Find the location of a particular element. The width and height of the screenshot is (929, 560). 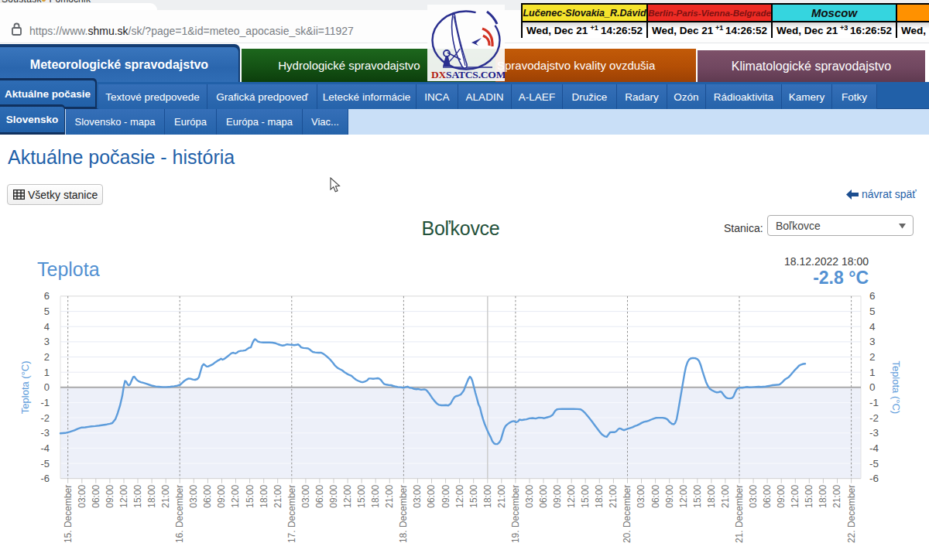

svg-text: 22. December is located at coordinates (852, 514).